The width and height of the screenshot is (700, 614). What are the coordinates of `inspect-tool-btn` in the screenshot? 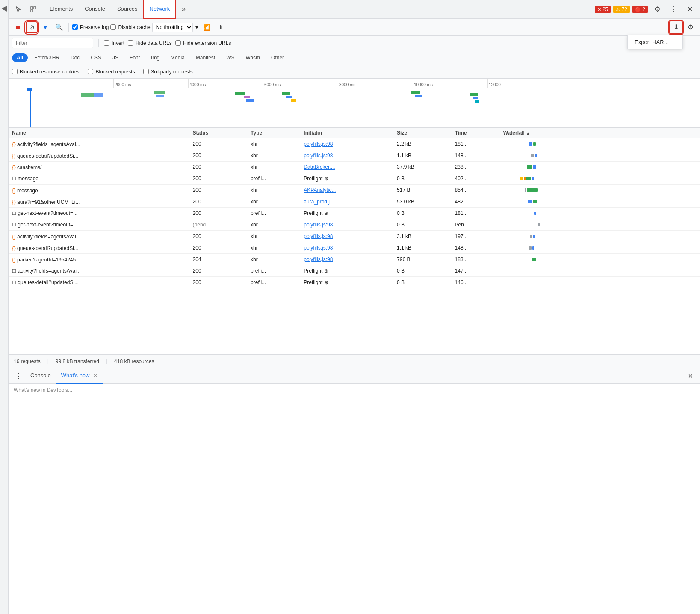 It's located at (33, 9).